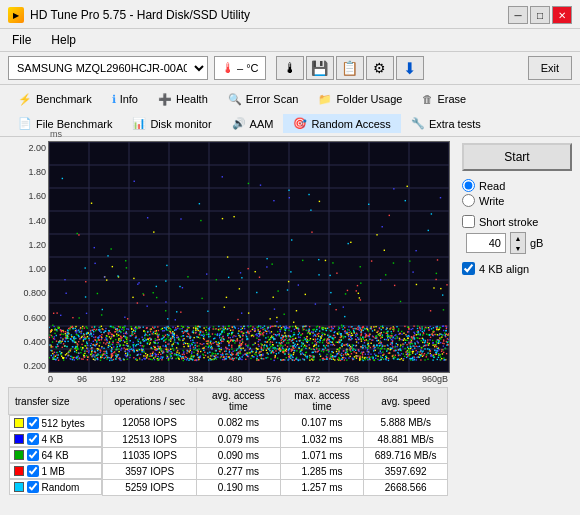  I want to click on radio-read-label: Read, so click(517, 186).